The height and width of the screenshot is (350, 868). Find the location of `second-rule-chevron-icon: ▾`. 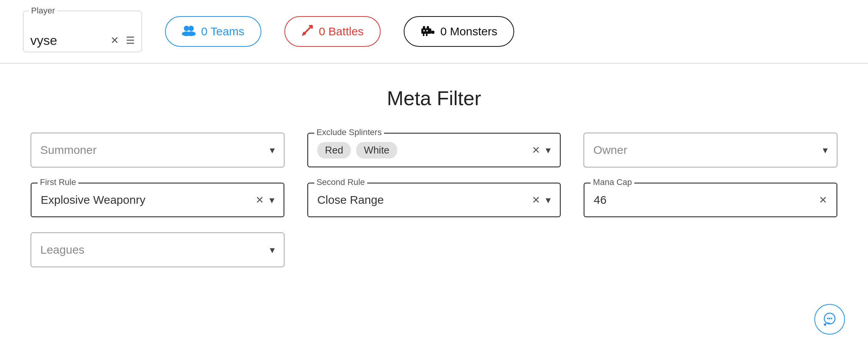

second-rule-chevron-icon: ▾ is located at coordinates (548, 200).